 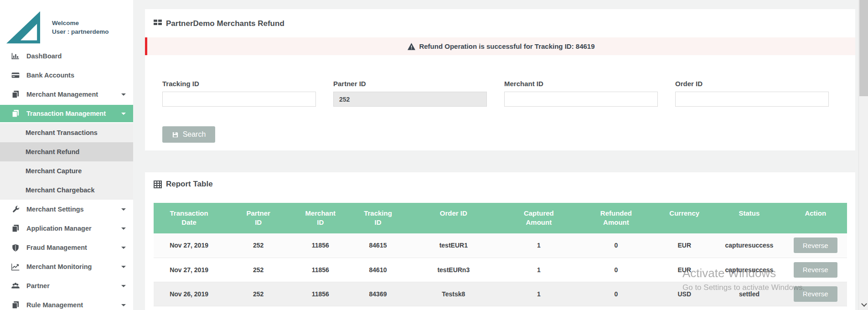 What do you see at coordinates (59, 228) in the screenshot?
I see `sidebar-item-label: Application Manager` at bounding box center [59, 228].